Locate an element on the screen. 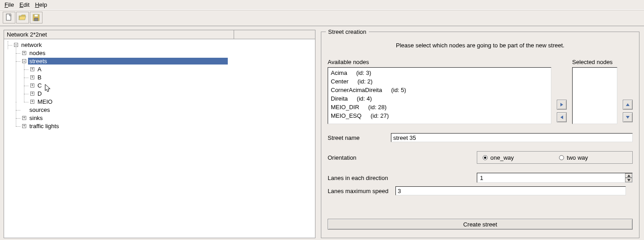 The image size is (644, 240). list-item: MEIO_ESQ(id: 27) is located at coordinates (439, 115).